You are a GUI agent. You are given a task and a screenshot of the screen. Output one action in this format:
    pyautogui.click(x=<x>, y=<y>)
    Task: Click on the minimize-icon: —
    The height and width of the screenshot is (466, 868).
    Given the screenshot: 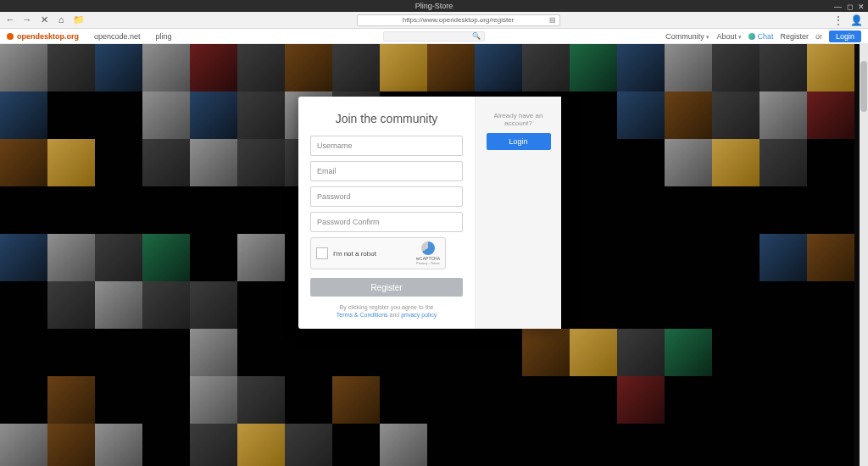 What is the action you would take?
    pyautogui.click(x=837, y=7)
    